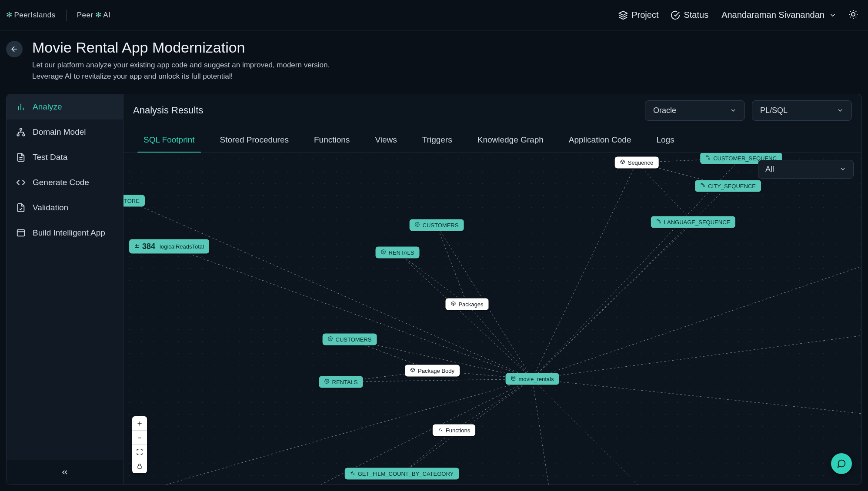 The height and width of the screenshot is (491, 868). What do you see at coordinates (432, 370) in the screenshot?
I see `graph-node-pkg_body: Package Body` at bounding box center [432, 370].